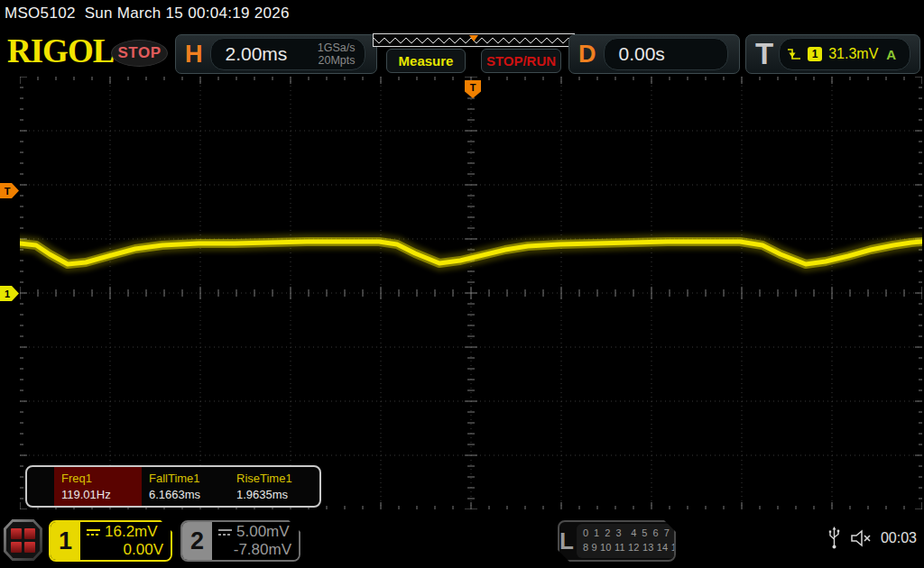 Image resolution: width=924 pixels, height=568 pixels. What do you see at coordinates (256, 54) in the screenshot?
I see `timebase-value: 2.00ms` at bounding box center [256, 54].